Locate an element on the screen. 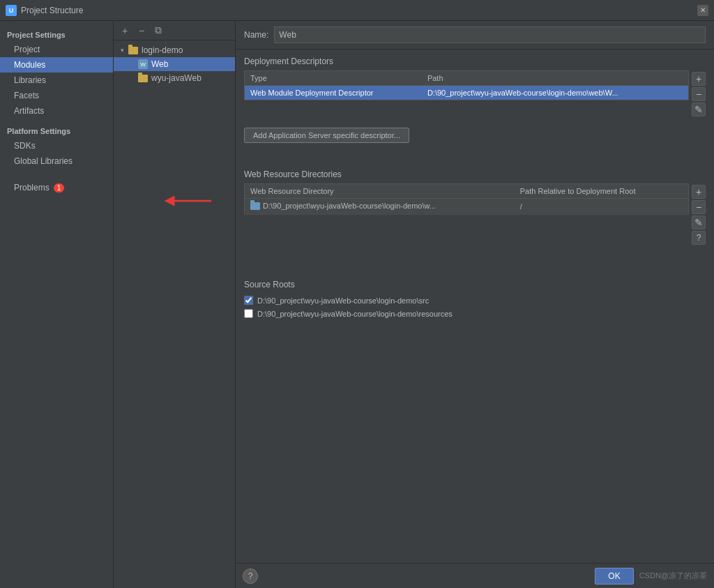 This screenshot has height=588, width=714. dd-edit-button: ✎ is located at coordinates (699, 110).